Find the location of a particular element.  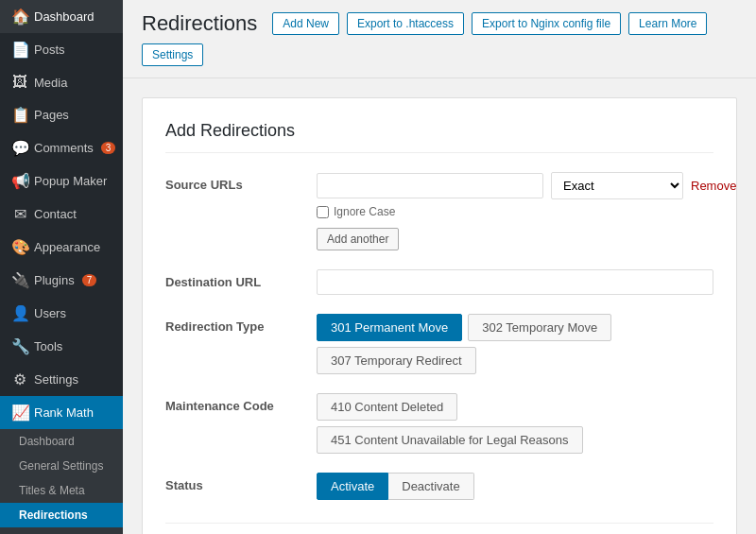

sidebar-item-users: 👤 Users is located at coordinates (61, 314).